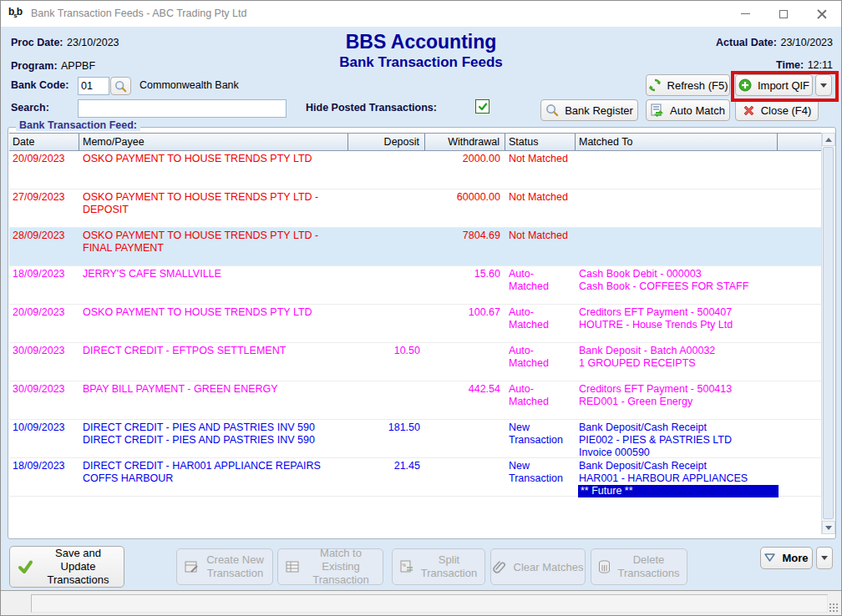  What do you see at coordinates (483, 107) in the screenshot?
I see `check-icon` at bounding box center [483, 107].